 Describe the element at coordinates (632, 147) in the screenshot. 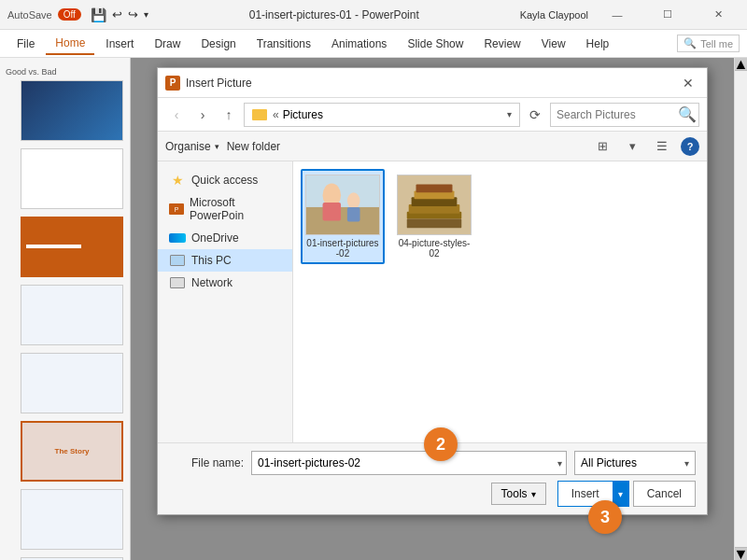

I see `view-dropdown-button: ▾` at that location.